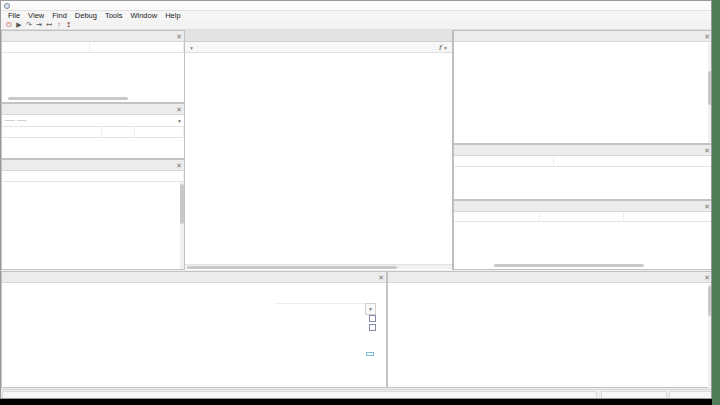 The height and width of the screenshot is (405, 720). What do you see at coordinates (325, 300) in the screenshot?
I see `legend-title` at bounding box center [325, 300].